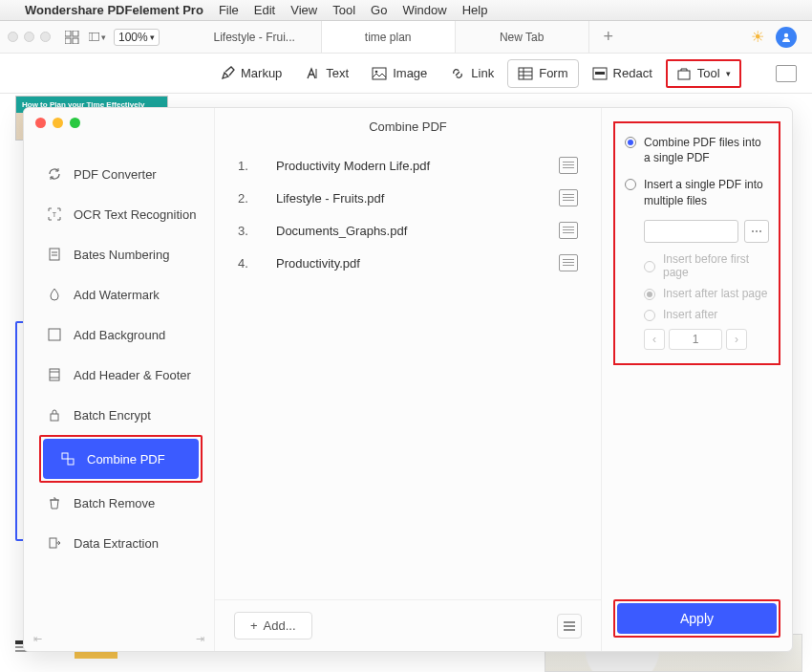  What do you see at coordinates (97, 37) in the screenshot?
I see `sidebar-view-icon: ▾` at bounding box center [97, 37].